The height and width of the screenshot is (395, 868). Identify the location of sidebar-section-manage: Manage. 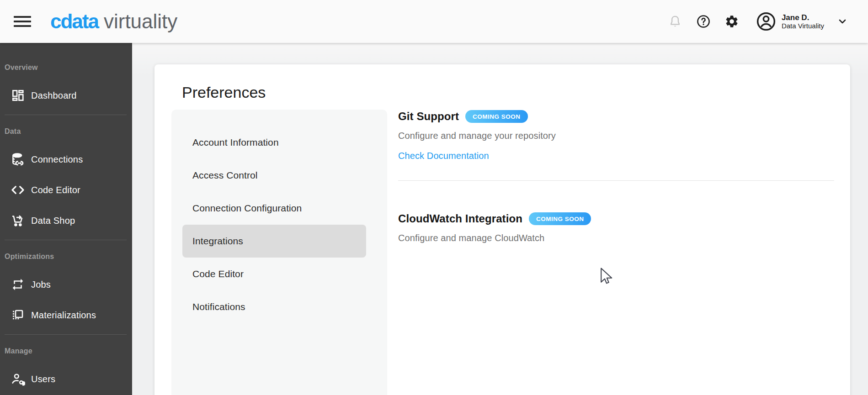
(66, 351).